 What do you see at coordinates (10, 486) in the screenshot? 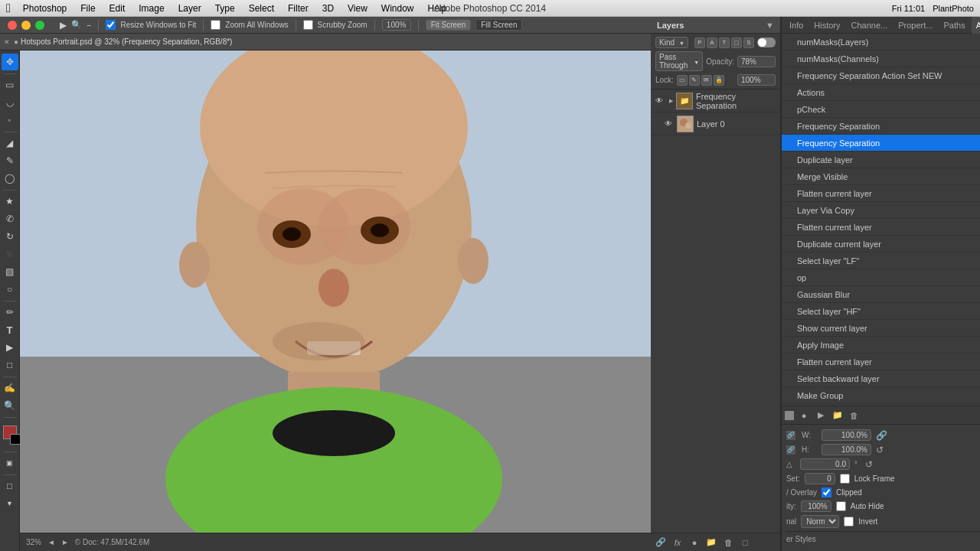
I see `screen-mode-icon: □` at bounding box center [10, 486].